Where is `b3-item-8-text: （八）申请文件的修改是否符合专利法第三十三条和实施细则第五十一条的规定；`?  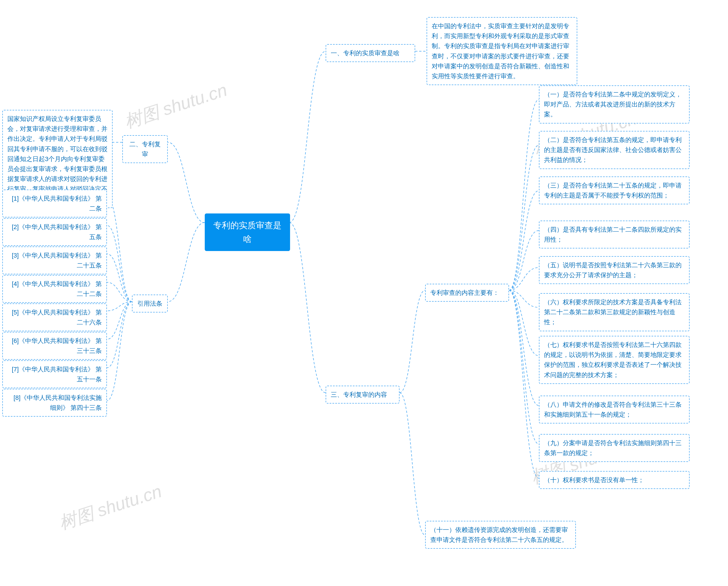 b3-item-8-text: （八）申请文件的修改是否符合专利法第三十三条和实施细则第五十一条的规定； is located at coordinates (613, 410).